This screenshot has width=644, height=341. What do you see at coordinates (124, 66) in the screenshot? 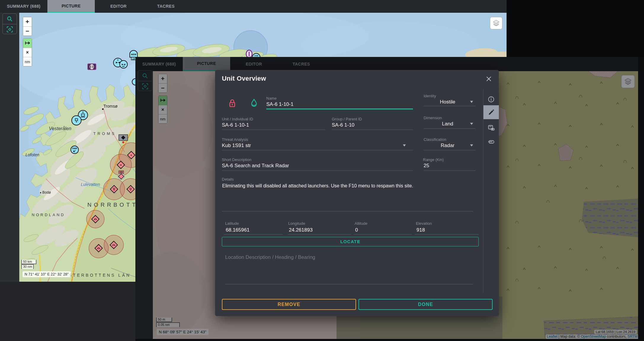
I see `svg-text: MT` at bounding box center [124, 66].